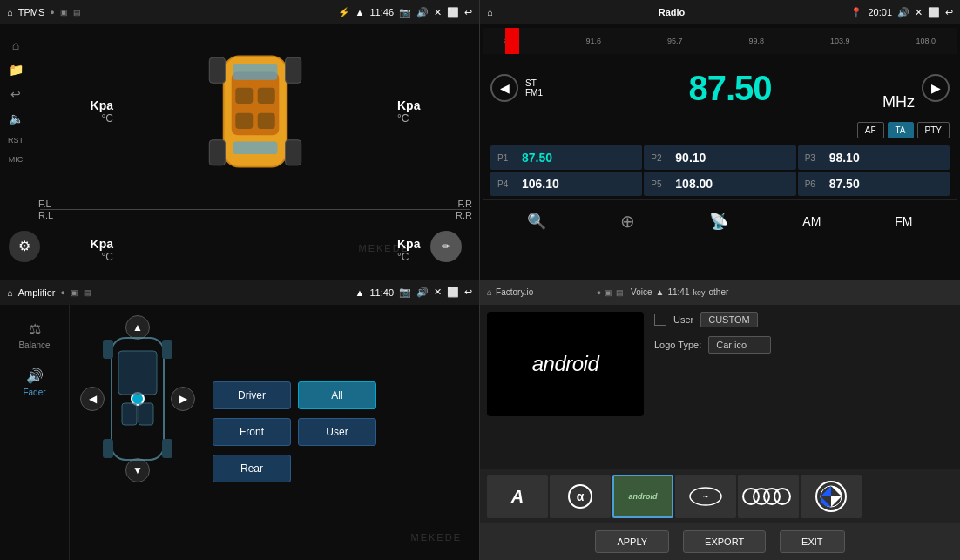 The width and height of the screenshot is (960, 560). What do you see at coordinates (934, 131) in the screenshot?
I see `pty-button: PTY` at bounding box center [934, 131].